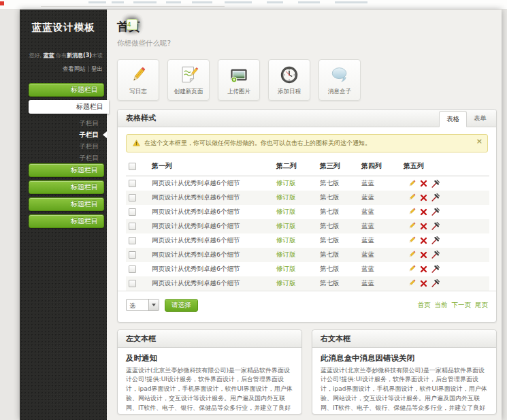  Describe the element at coordinates (138, 92) in the screenshot. I see `shortcut-label: 写日志` at that location.